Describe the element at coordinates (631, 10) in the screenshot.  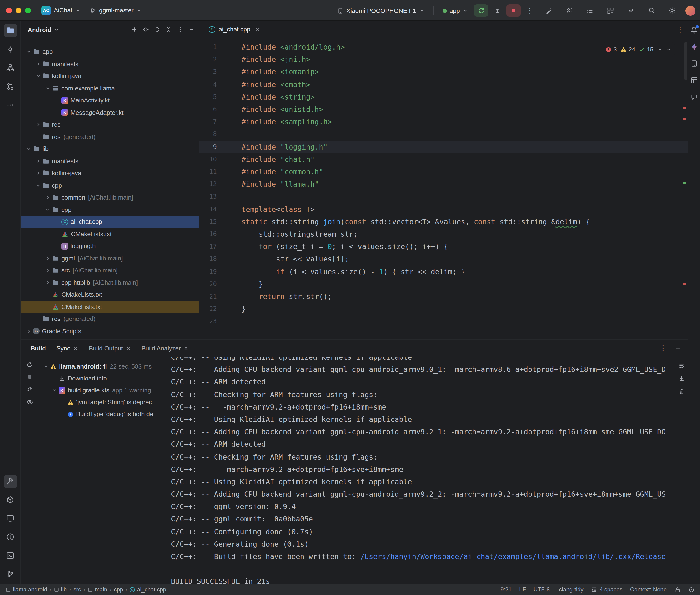
I see `share-button` at that location.